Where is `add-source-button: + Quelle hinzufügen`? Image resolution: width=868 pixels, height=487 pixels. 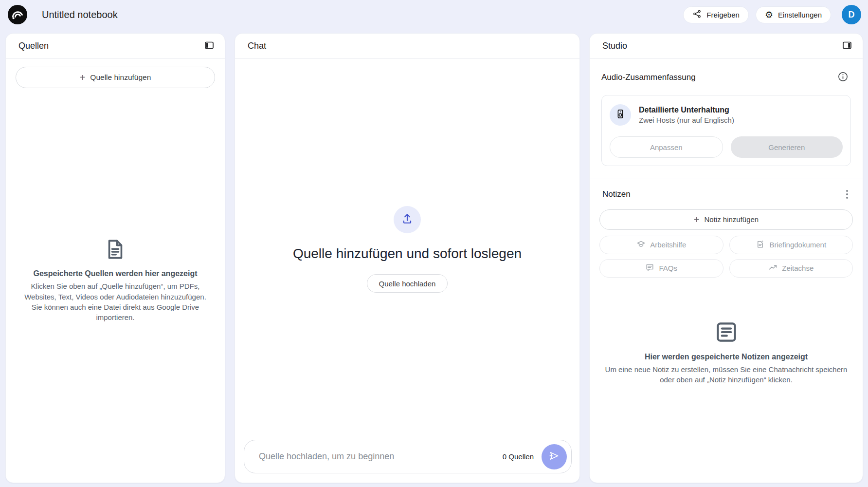
add-source-button: + Quelle hinzufügen is located at coordinates (115, 77).